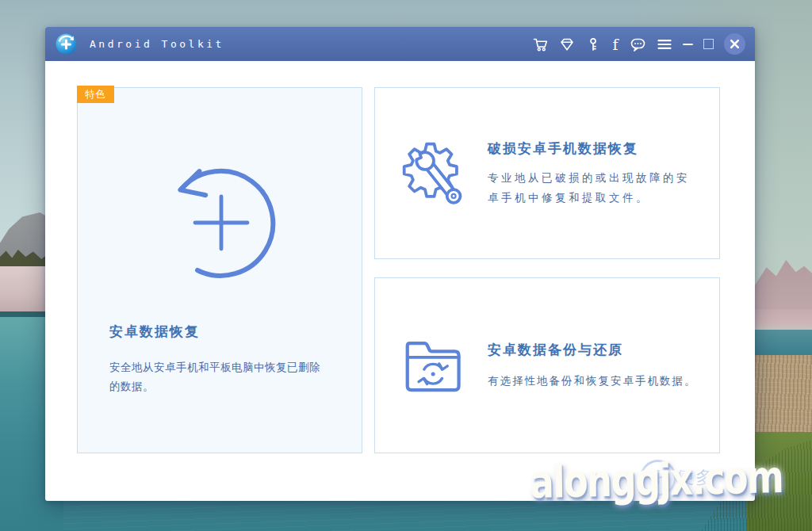  What do you see at coordinates (709, 44) in the screenshot?
I see `maximize-button` at bounding box center [709, 44].